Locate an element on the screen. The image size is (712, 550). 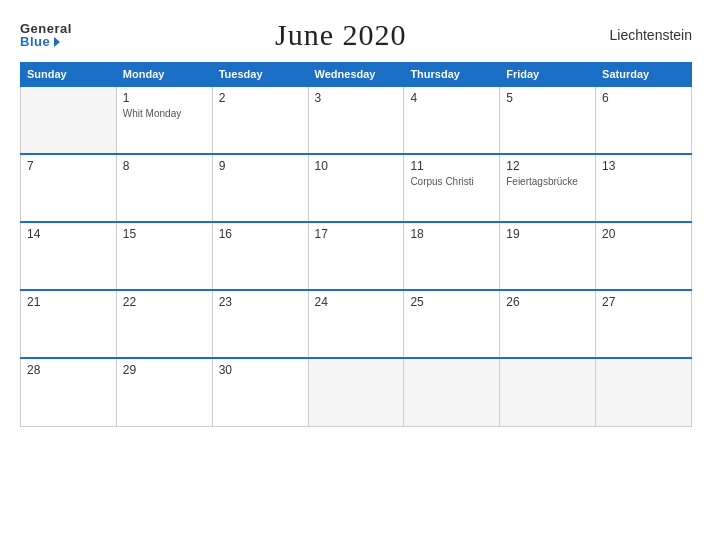
calendar-cell: 27 is located at coordinates (644, 324).